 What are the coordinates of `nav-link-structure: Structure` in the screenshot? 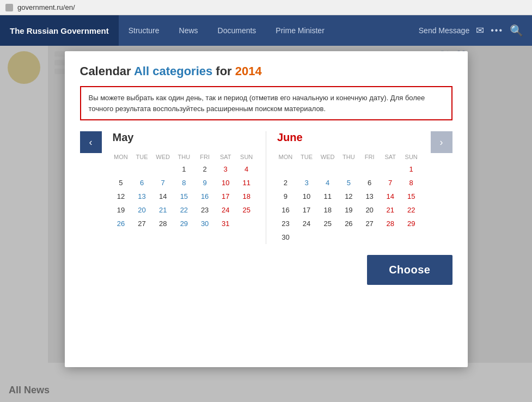 It's located at (144, 31).